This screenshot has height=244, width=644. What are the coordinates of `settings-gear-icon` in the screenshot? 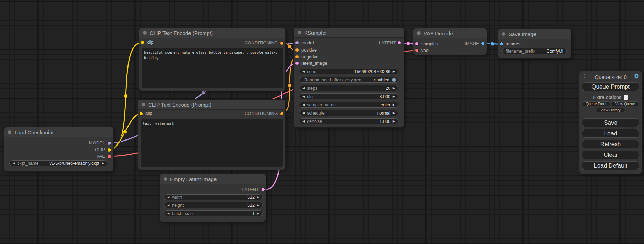 It's located at (637, 76).